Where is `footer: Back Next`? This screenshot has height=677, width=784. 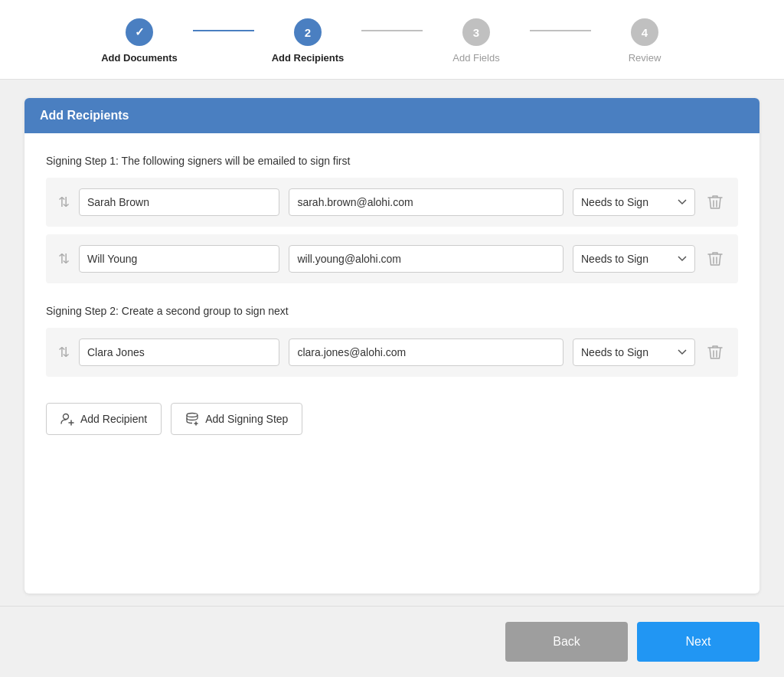
footer: Back Next is located at coordinates (392, 642).